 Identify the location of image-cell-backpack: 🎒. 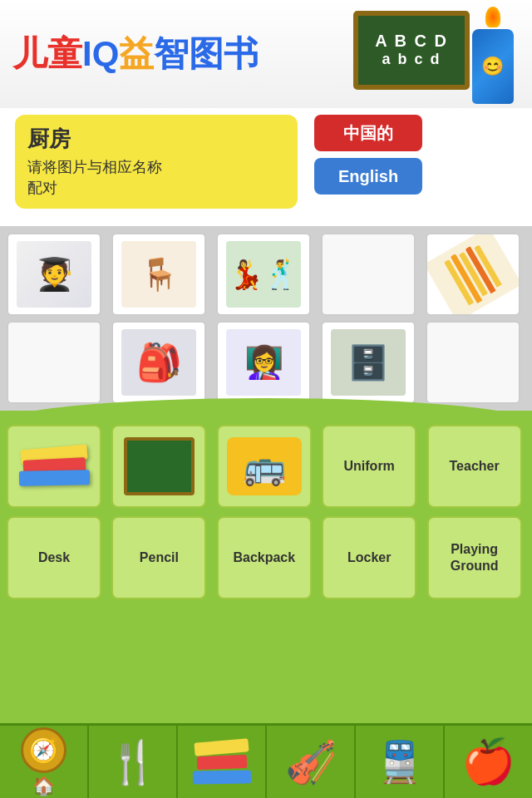
(159, 362).